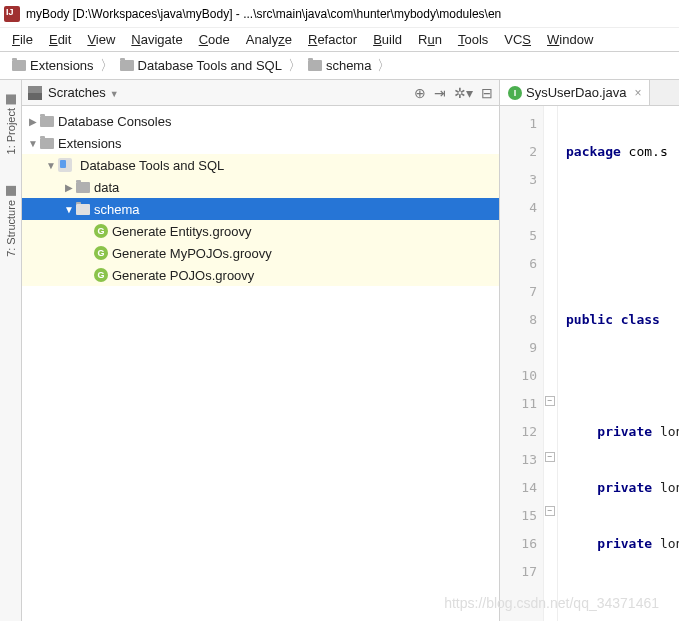  I want to click on hide-icon: ⊟, so click(487, 93).